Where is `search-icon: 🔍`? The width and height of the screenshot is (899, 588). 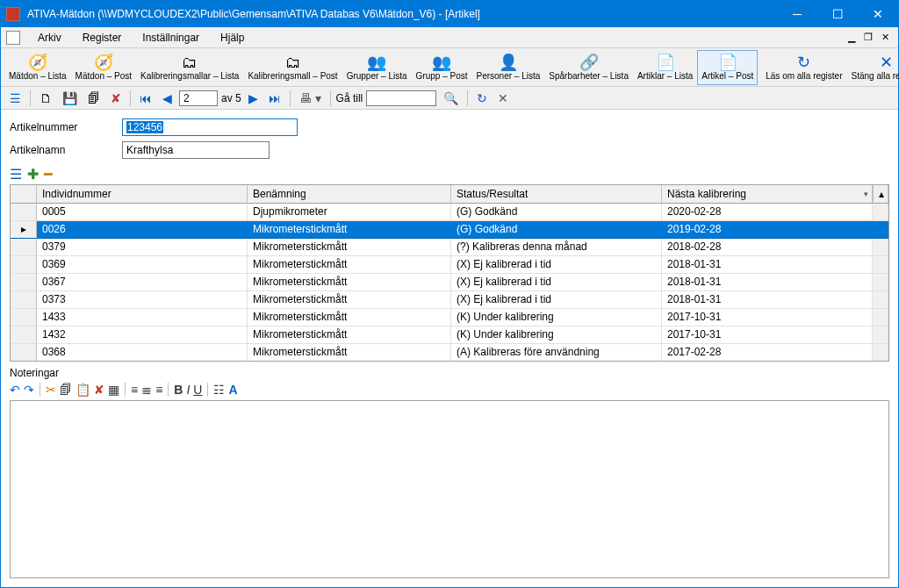 search-icon: 🔍 is located at coordinates (451, 98).